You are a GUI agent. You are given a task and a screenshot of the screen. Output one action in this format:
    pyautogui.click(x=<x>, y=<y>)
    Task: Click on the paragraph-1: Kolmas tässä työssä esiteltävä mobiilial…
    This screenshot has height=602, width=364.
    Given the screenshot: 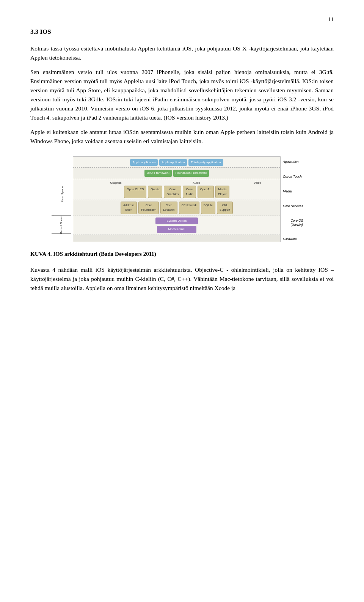 What is the action you would take?
    pyautogui.click(x=182, y=53)
    